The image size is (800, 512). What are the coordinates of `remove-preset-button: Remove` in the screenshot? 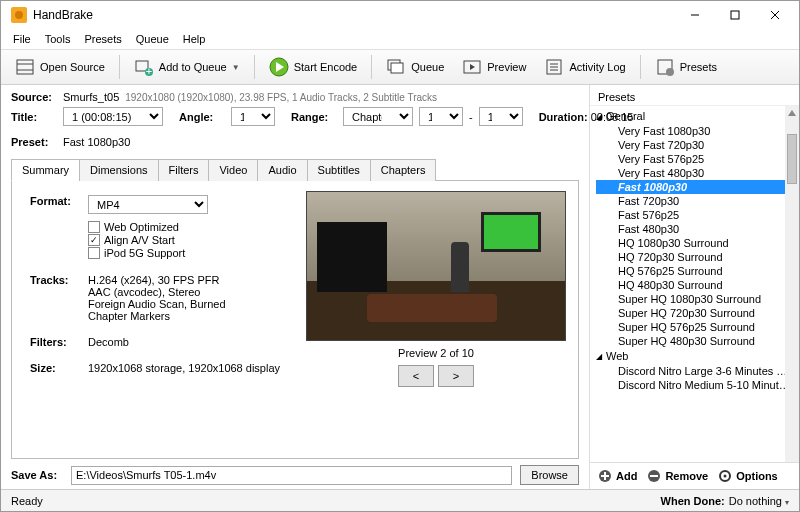 It's located at (678, 476).